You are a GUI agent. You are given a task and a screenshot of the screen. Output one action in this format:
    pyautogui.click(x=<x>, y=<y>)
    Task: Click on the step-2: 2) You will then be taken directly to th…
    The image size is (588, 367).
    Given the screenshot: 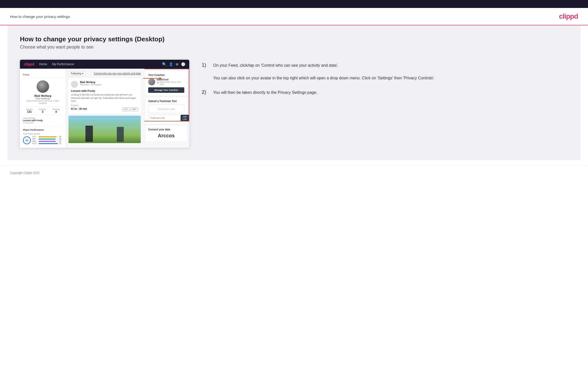 What is the action you would take?
    pyautogui.click(x=385, y=93)
    